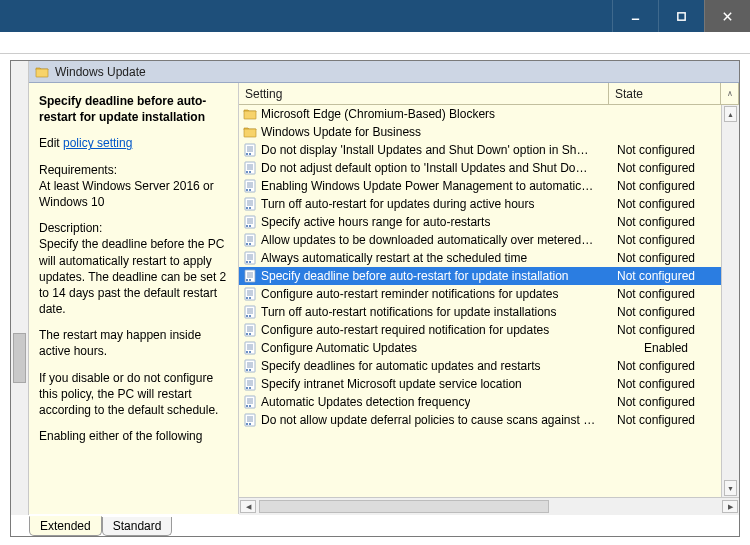 The image size is (750, 545). Describe the element at coordinates (480, 240) in the screenshot. I see `setting-row: Allow updates to be downloaded automatic…` at that location.